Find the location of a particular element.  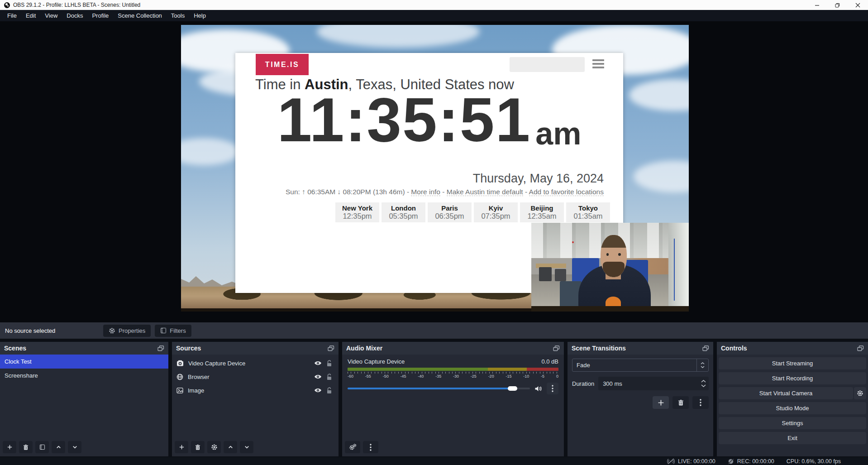

settings-button: Settings is located at coordinates (792, 423).